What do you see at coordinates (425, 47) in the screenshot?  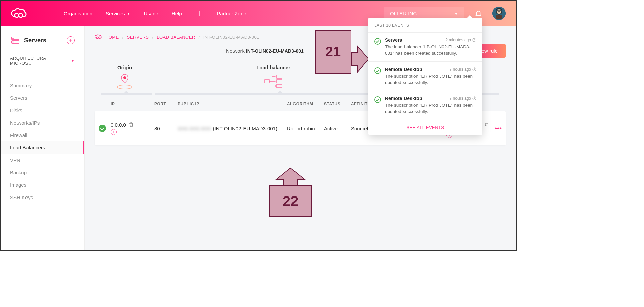 I see `event-item: Servers 2 minutes ago The load balancer …` at bounding box center [425, 47].